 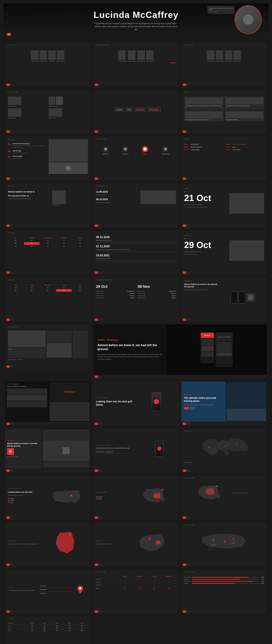 I want to click on slide-34: Pricing Table Basic Standard Premium Ent…, so click(x=136, y=592).